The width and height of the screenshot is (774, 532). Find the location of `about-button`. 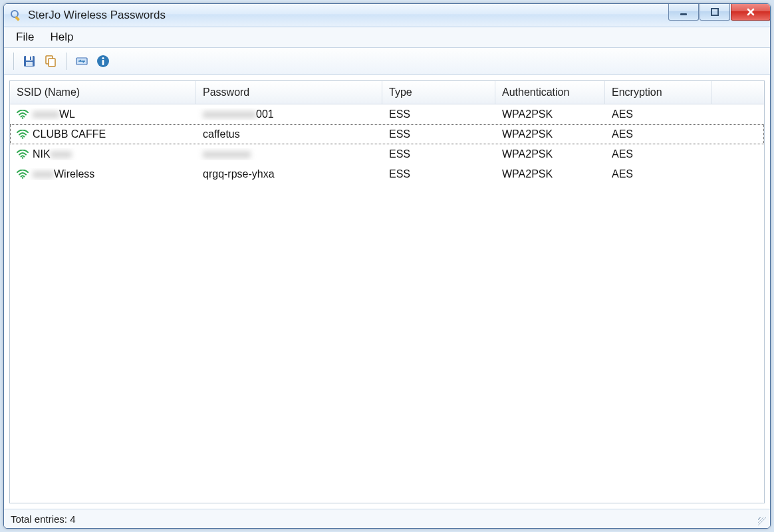

about-button is located at coordinates (103, 61).